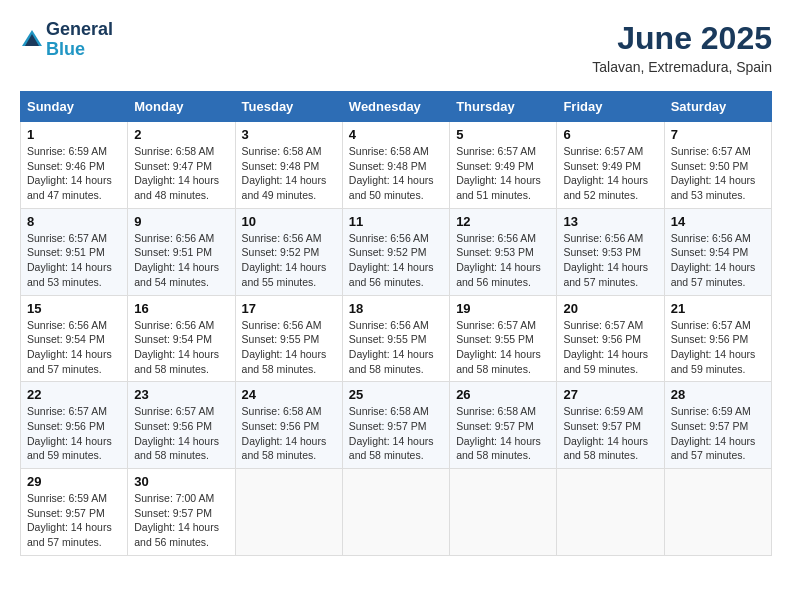  What do you see at coordinates (718, 174) in the screenshot?
I see `day-info: Sunrise: 6:57 AM Sunset: 9:50 PM Dayligh…` at bounding box center [718, 174].